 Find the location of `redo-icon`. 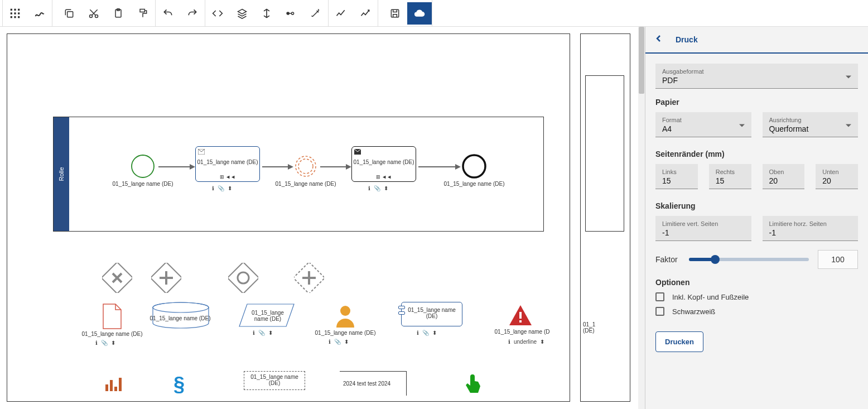

redo-icon is located at coordinates (192, 13).